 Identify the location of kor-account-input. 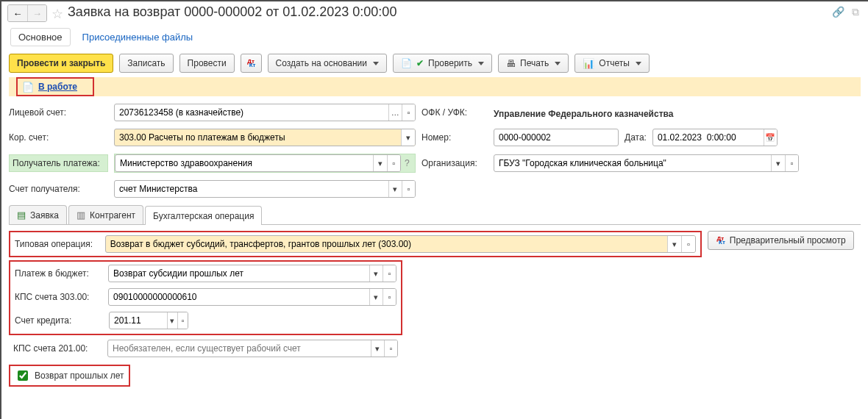
(257, 137).